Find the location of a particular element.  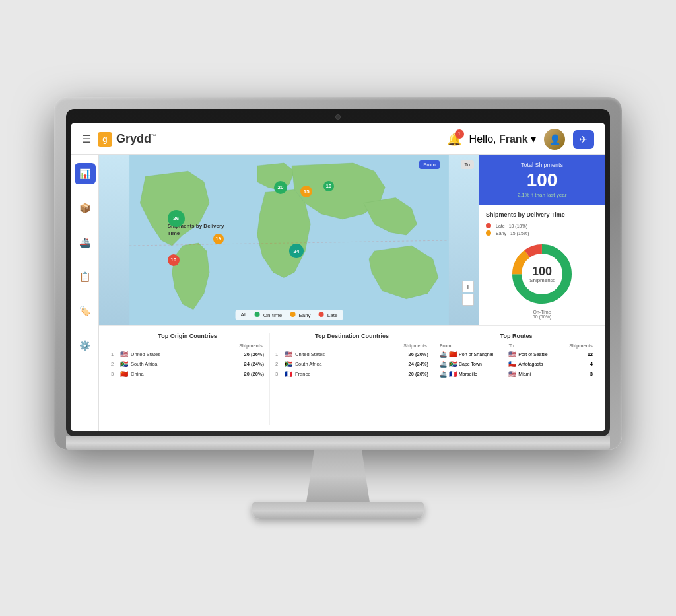

menu-icon: ☰ is located at coordinates (86, 139).